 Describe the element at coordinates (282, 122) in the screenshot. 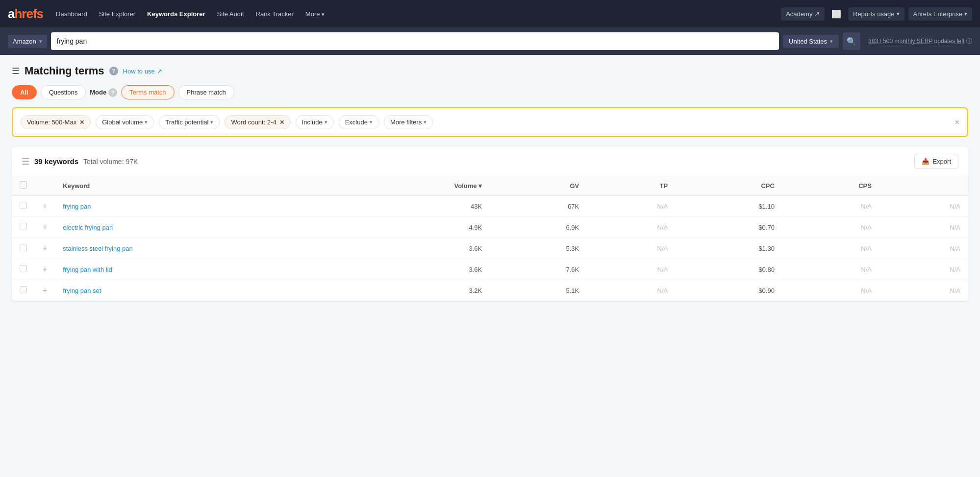

I see `filter-chip-word-count-remove: ✕` at that location.